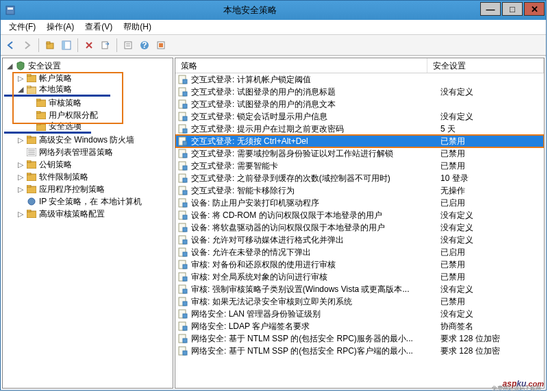 The height and width of the screenshot is (392, 548). Describe the element at coordinates (534, 9) in the screenshot. I see `close-button: ✕` at that location.